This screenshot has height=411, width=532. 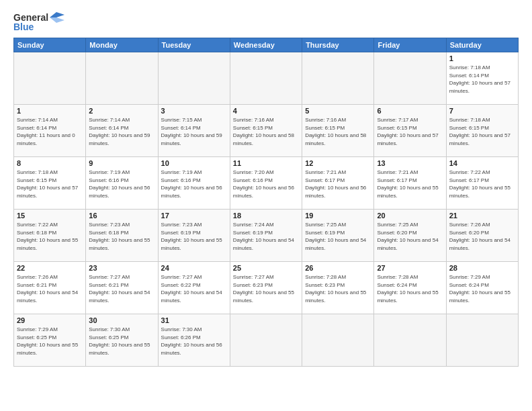 What do you see at coordinates (122, 236) in the screenshot?
I see `day-info: Sunrise: 7:23 AMSunset: 6:18 PMDaylight:…` at bounding box center [122, 236].